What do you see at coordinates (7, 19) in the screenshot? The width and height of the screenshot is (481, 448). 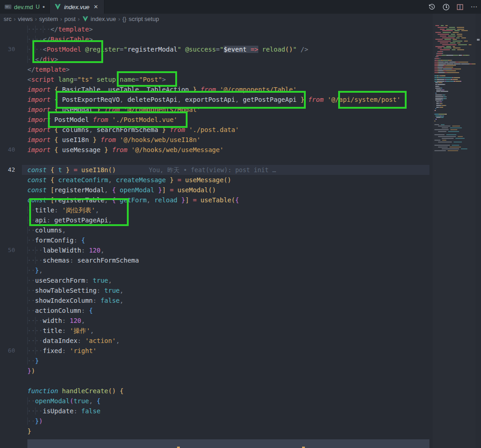 I see `breadcrumb-item-src: src` at bounding box center [7, 19].